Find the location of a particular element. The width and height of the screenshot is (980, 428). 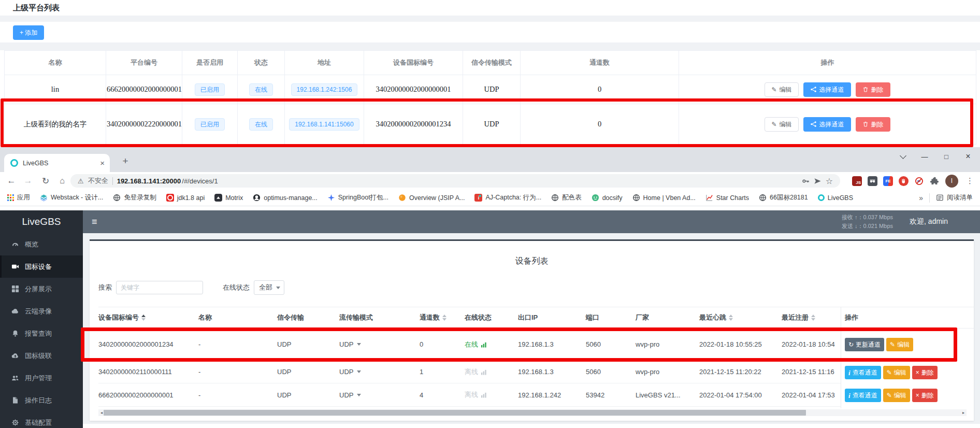

bookmark-overview-jsip: Overview (JSIP A... is located at coordinates (431, 198).